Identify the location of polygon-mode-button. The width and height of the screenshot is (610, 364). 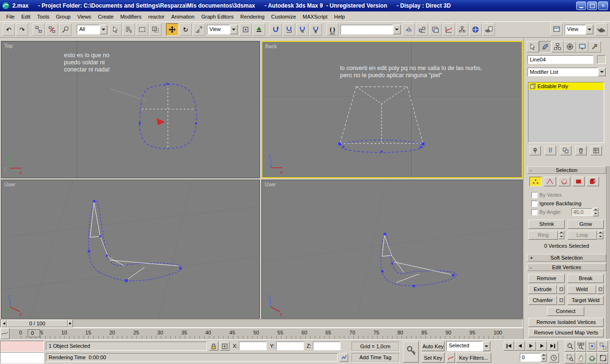
(579, 182).